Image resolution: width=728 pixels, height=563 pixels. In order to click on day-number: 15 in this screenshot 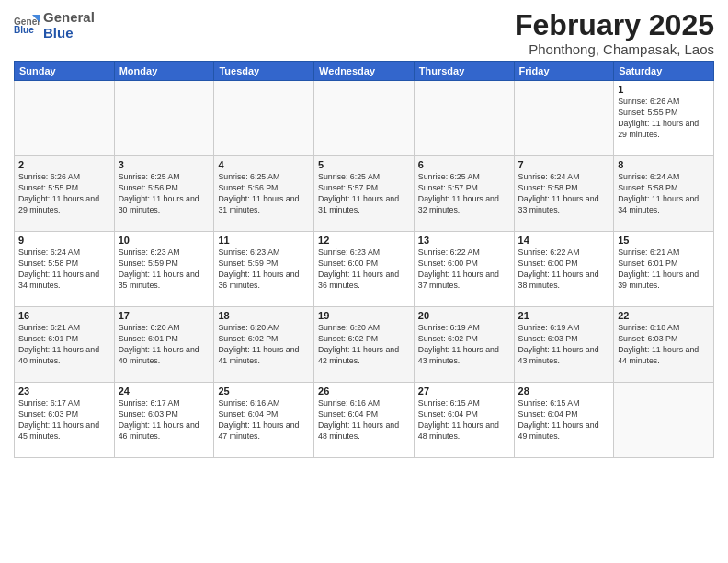, I will do `click(664, 240)`.